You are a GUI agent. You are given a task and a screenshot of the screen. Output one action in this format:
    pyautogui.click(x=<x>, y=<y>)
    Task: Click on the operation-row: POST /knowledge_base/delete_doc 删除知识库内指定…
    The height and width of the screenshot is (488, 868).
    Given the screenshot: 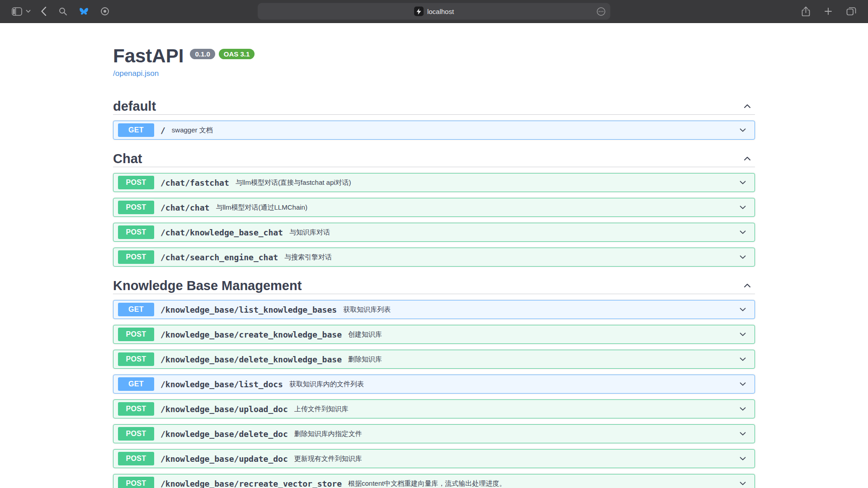 What is the action you would take?
    pyautogui.click(x=434, y=434)
    